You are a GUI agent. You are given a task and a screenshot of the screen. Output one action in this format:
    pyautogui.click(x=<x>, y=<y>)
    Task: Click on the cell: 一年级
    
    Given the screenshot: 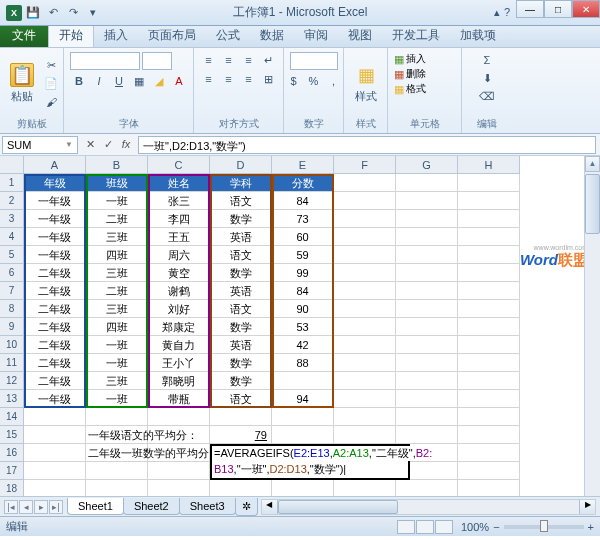 What is the action you would take?
    pyautogui.click(x=55, y=201)
    